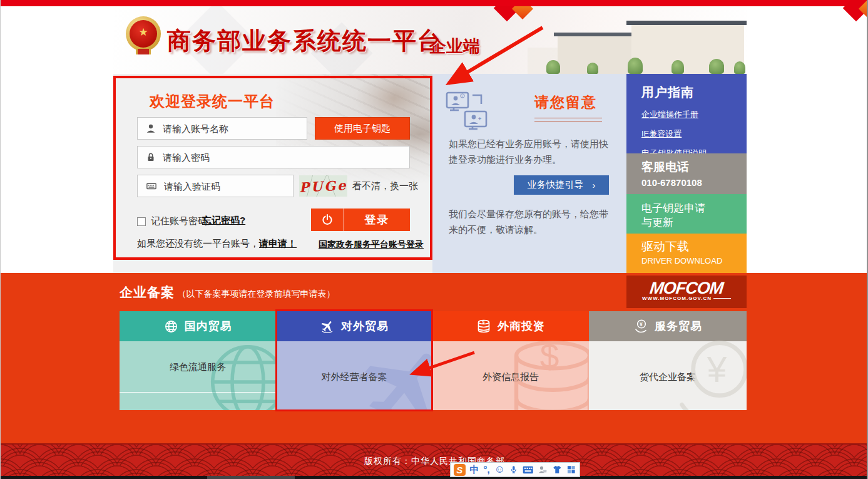 Image resolution: width=868 pixels, height=479 pixels. I want to click on login-button-label: 登录, so click(377, 220).